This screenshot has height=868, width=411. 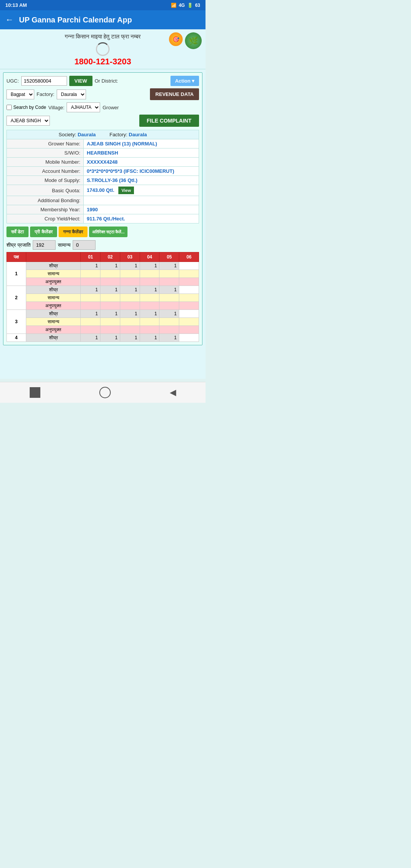 What do you see at coordinates (142, 171) in the screenshot?
I see `account-val: 0*3*2*0*0*0*5*3 (IFSC: ICIC00MERUT)` at bounding box center [142, 171].